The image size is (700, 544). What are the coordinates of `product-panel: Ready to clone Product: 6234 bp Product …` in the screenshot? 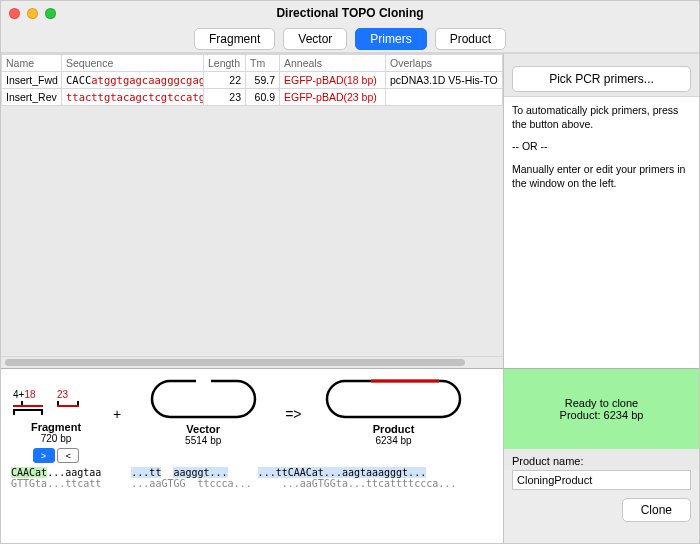 It's located at (602, 456).